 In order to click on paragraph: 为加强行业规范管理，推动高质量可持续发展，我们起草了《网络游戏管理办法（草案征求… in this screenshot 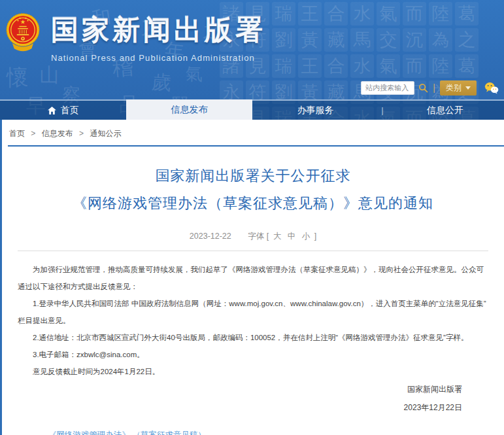, I will do `click(253, 278)`.